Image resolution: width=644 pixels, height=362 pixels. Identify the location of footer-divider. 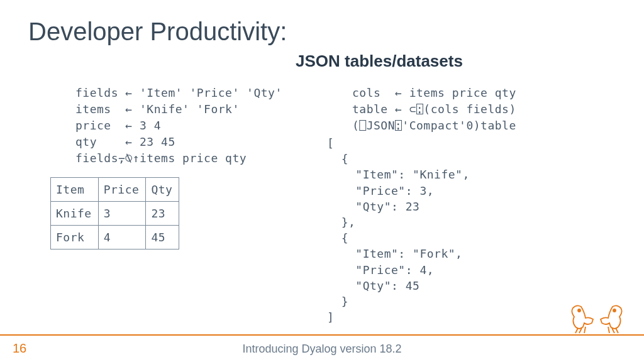
(322, 335).